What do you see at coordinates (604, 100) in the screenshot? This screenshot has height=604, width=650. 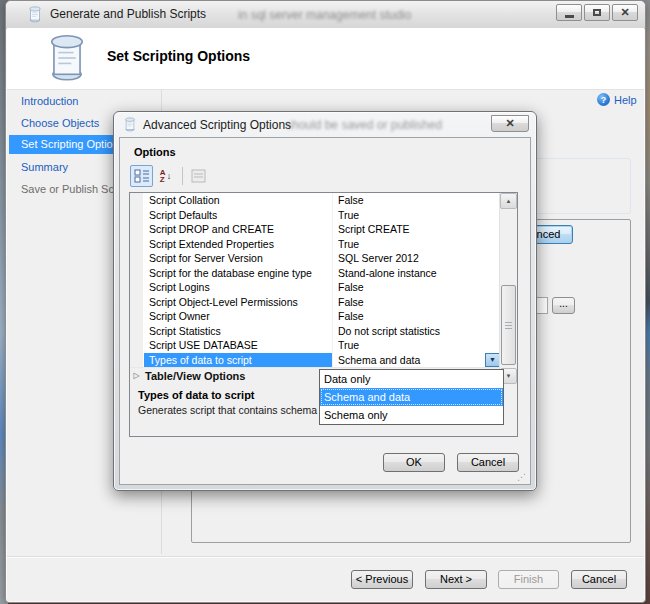 I see `help-icon: ?` at bounding box center [604, 100].